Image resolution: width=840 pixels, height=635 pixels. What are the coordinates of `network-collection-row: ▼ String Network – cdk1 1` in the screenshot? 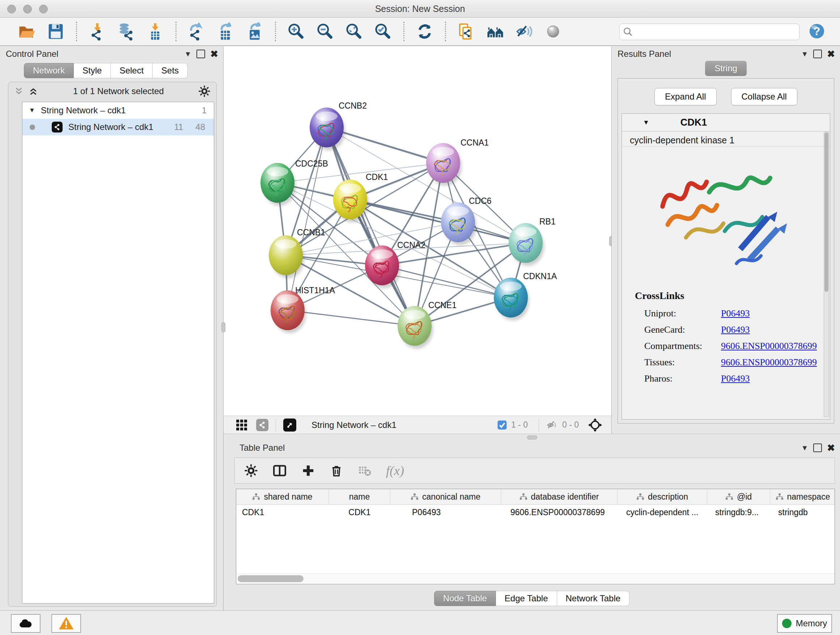 It's located at (118, 110).